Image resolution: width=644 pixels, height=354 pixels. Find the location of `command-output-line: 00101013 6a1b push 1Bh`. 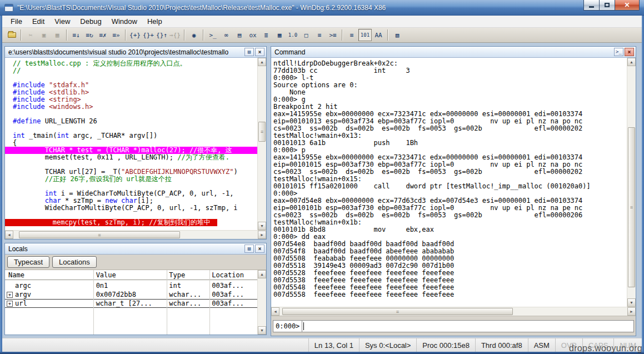

command-output-line: 00101013 6a1b push 1Bh is located at coordinates (450, 143).